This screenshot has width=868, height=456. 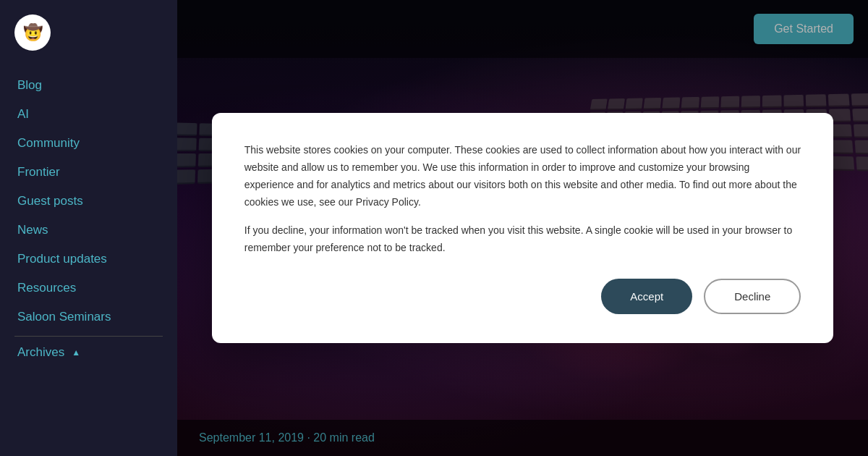 I want to click on chevron-up-icon: ▲, so click(x=76, y=352).